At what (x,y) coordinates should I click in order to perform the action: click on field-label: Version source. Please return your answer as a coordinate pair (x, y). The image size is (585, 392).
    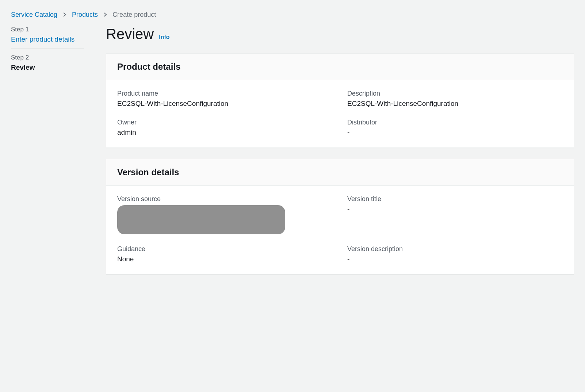
    Looking at the image, I should click on (225, 199).